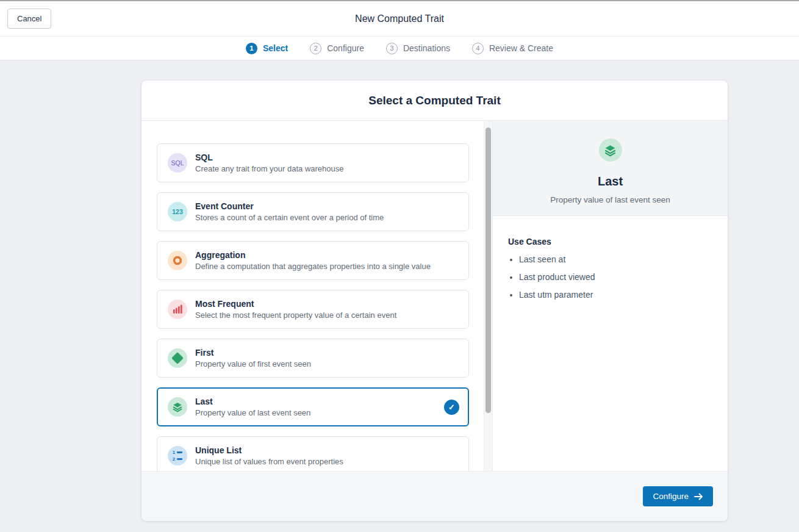 This screenshot has width=799, height=532. Describe the element at coordinates (418, 49) in the screenshot. I see `step-destinations: 3 Destinations` at that location.